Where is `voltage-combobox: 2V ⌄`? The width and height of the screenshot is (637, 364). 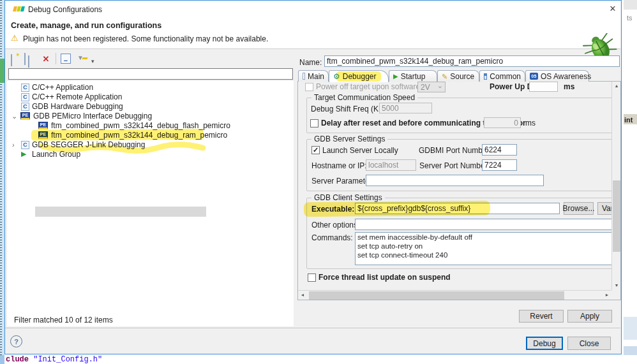
voltage-combobox: 2V ⌄ is located at coordinates (431, 87).